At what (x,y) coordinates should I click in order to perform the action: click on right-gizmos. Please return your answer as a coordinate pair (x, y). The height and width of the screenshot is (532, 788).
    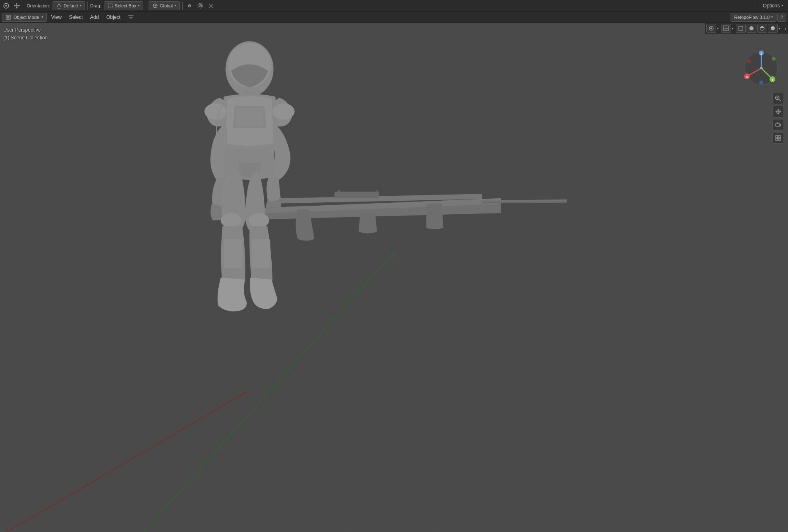
    Looking at the image, I should click on (778, 118).